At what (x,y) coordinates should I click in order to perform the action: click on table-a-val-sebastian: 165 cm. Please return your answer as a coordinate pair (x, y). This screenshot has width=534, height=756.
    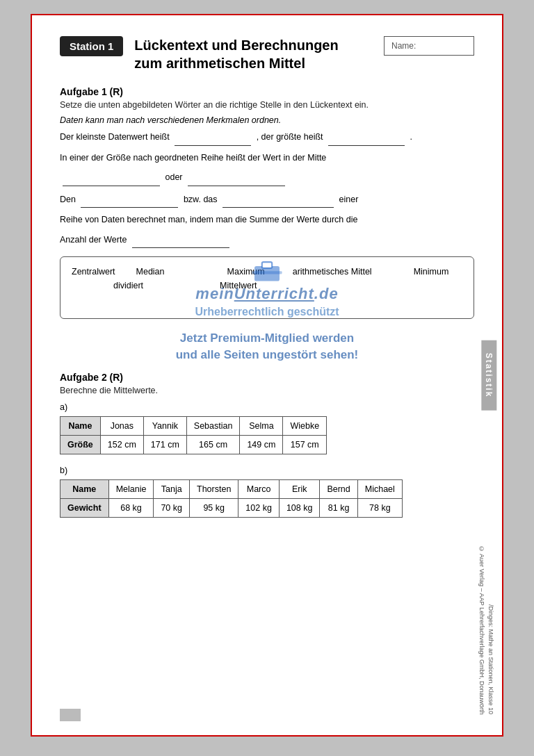
    Looking at the image, I should click on (213, 445).